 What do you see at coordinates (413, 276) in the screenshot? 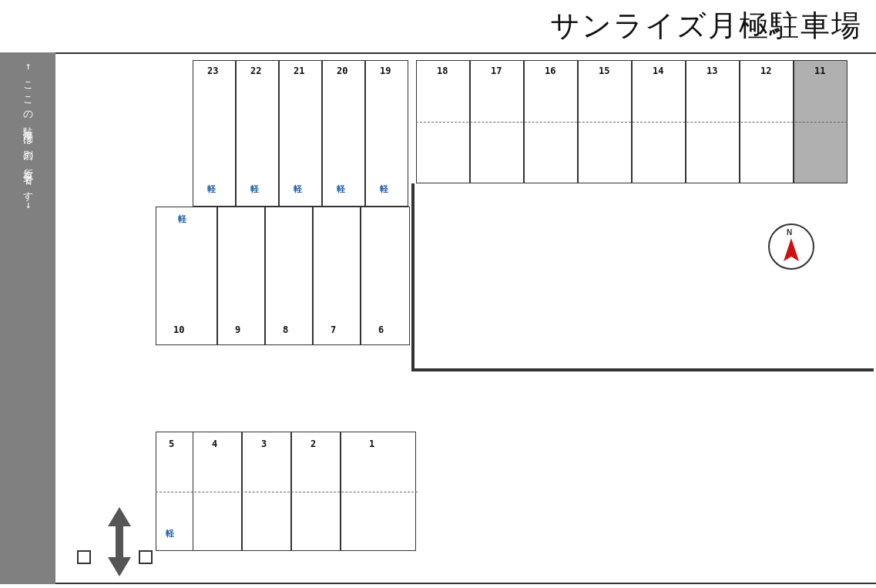
I see `boundary-vertical` at bounding box center [413, 276].